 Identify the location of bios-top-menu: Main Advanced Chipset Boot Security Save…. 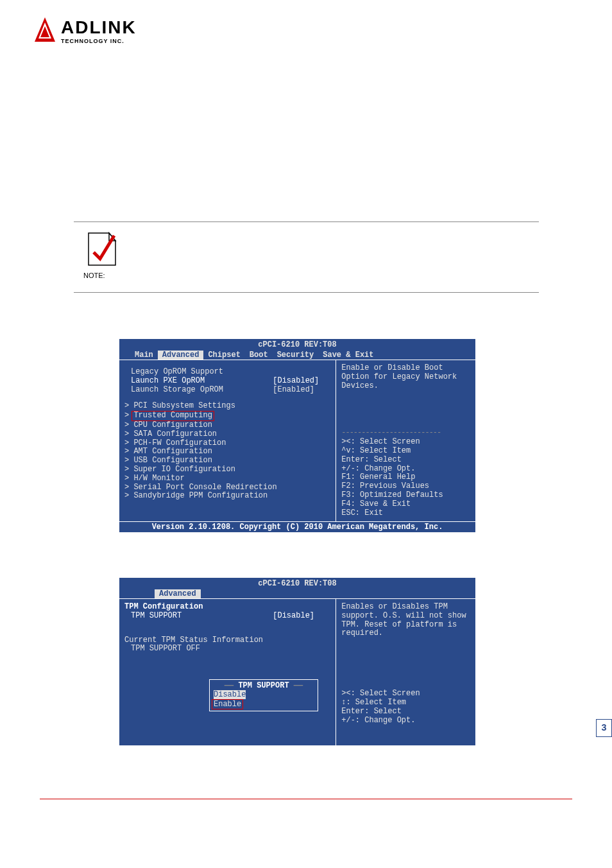
(298, 355).